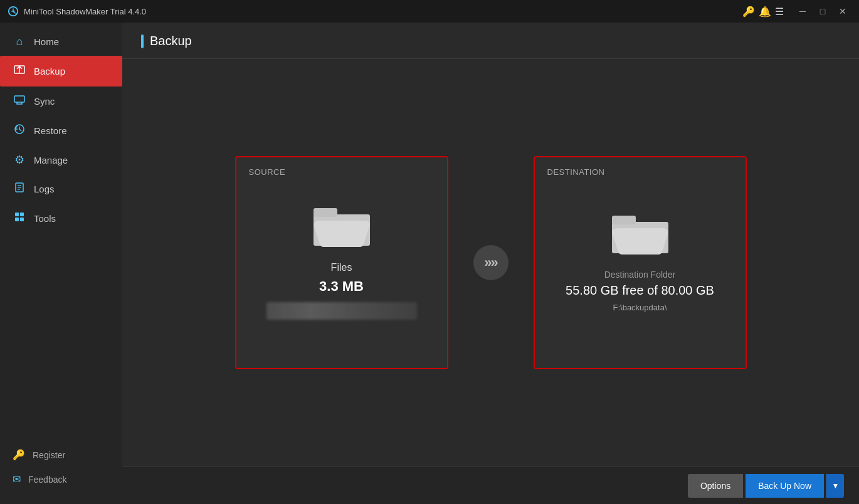  What do you see at coordinates (640, 307) in the screenshot?
I see `destination-path: F:\backupdata\` at bounding box center [640, 307].